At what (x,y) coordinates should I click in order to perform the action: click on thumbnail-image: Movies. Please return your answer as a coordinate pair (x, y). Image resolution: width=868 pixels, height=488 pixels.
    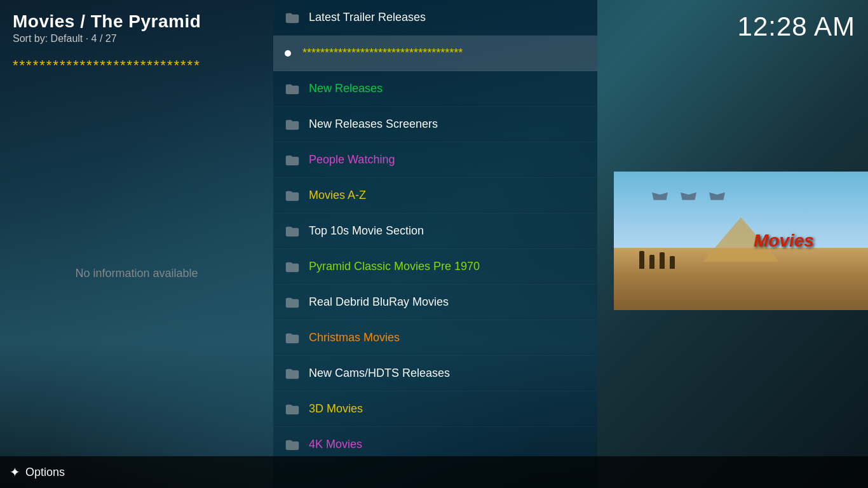
    Looking at the image, I should click on (741, 241).